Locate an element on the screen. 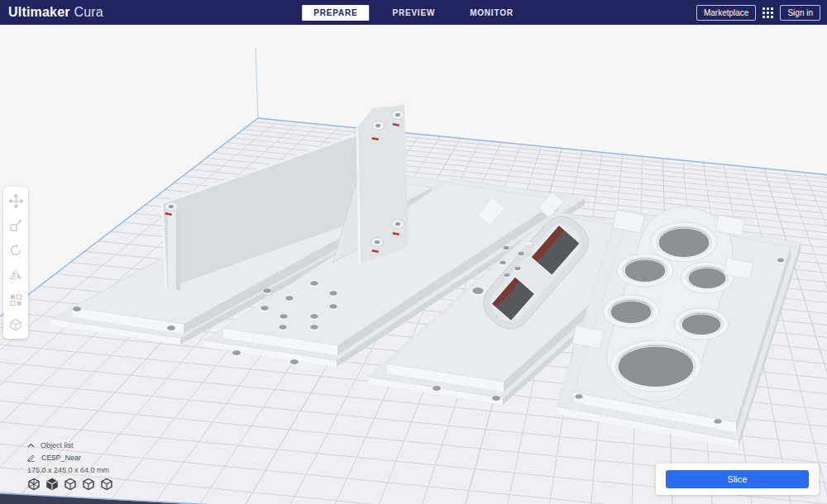  tab-monitor: MONITOR is located at coordinates (491, 13).